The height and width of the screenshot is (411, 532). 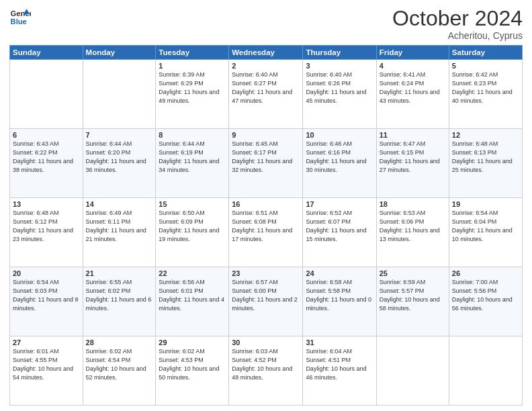 I want to click on table-row: 28Sunrise: 6:02 AMSunset: 4:54 PMDayligh…, so click(x=120, y=371).